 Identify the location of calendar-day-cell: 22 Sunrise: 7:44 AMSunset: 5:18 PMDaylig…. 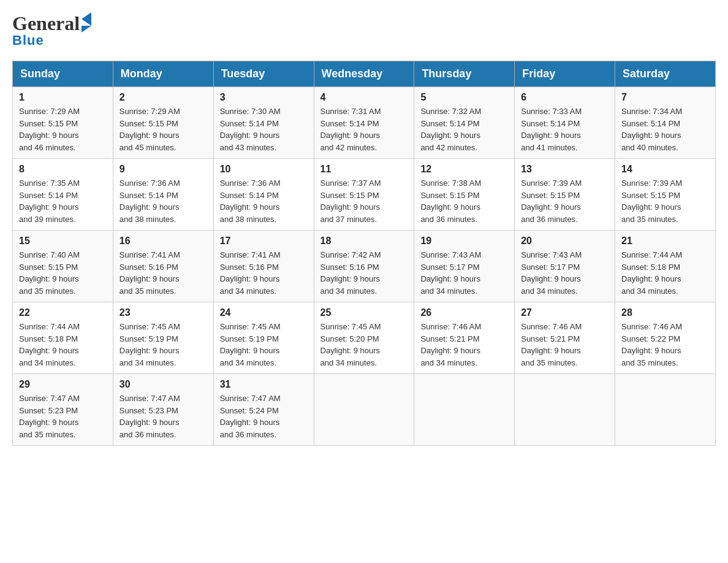
(63, 339).